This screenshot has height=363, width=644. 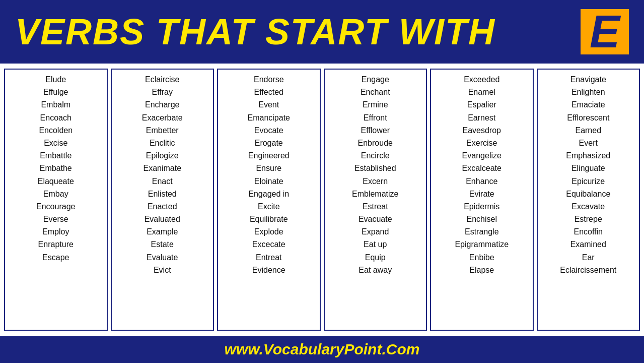 What do you see at coordinates (588, 155) in the screenshot?
I see `list-item: Emphasized` at bounding box center [588, 155].